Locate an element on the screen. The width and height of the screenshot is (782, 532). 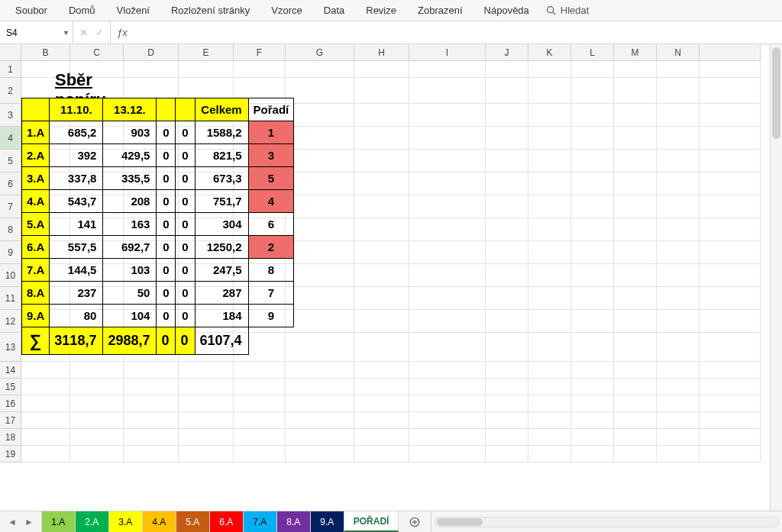
horizontal-scrollbar is located at coordinates (606, 522).